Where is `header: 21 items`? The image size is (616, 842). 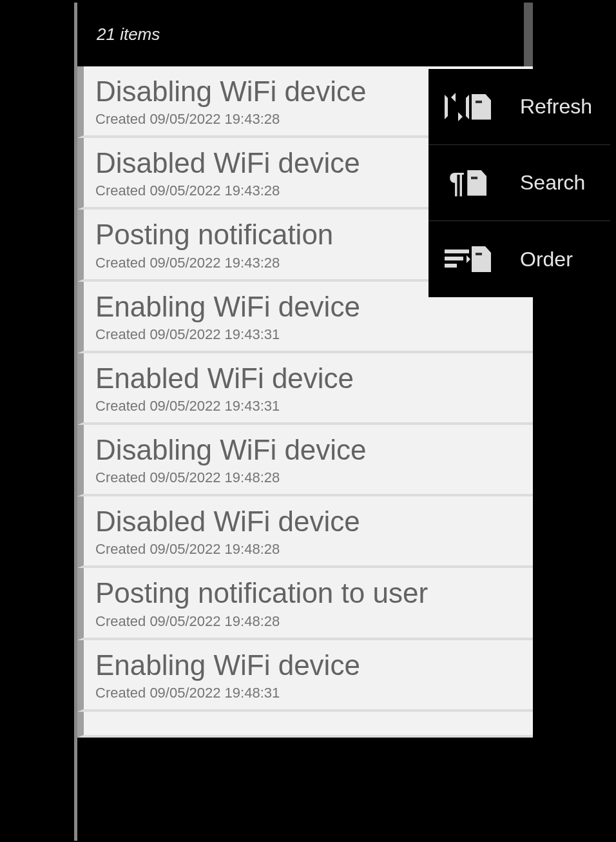
header: 21 items is located at coordinates (305, 35).